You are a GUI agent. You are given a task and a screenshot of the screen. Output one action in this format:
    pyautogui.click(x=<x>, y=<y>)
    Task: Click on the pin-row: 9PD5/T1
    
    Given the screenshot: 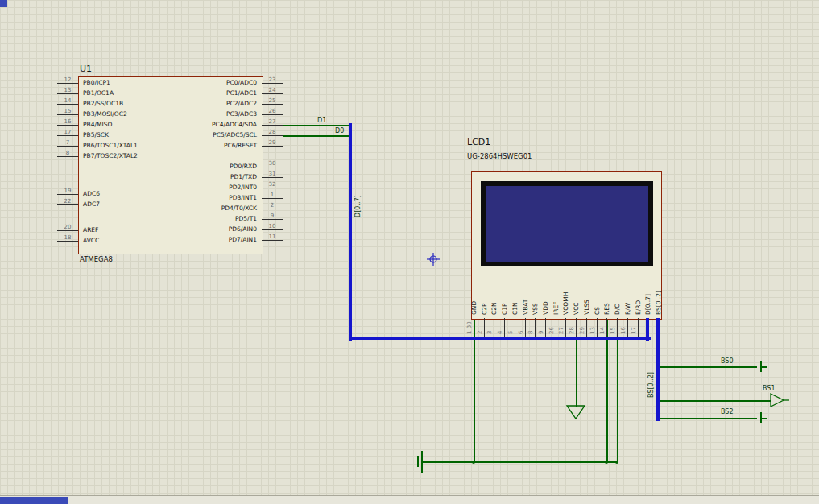 What is the action you would take?
    pyautogui.click(x=198, y=219)
    